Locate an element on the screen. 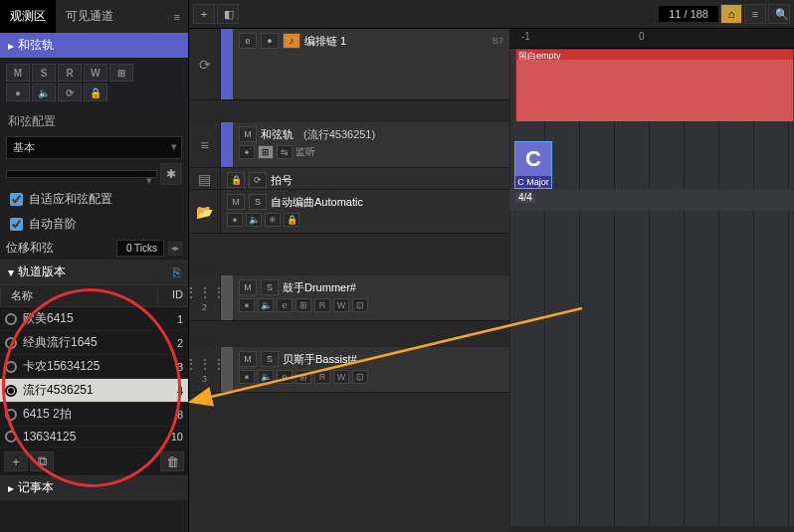 The image size is (794, 532). lock2-button: 🔒 is located at coordinates (96, 92).